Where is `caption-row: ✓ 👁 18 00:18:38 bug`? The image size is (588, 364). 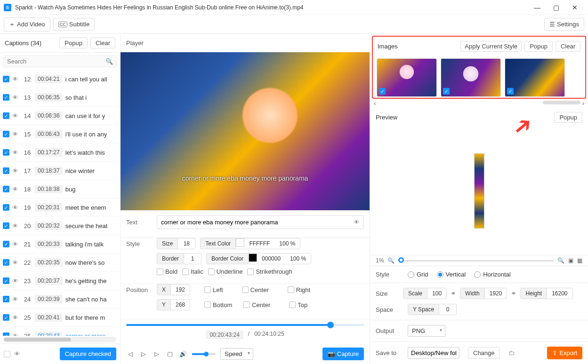
caption-row: ✓ 👁 18 00:18:38 bug is located at coordinates (60, 189).